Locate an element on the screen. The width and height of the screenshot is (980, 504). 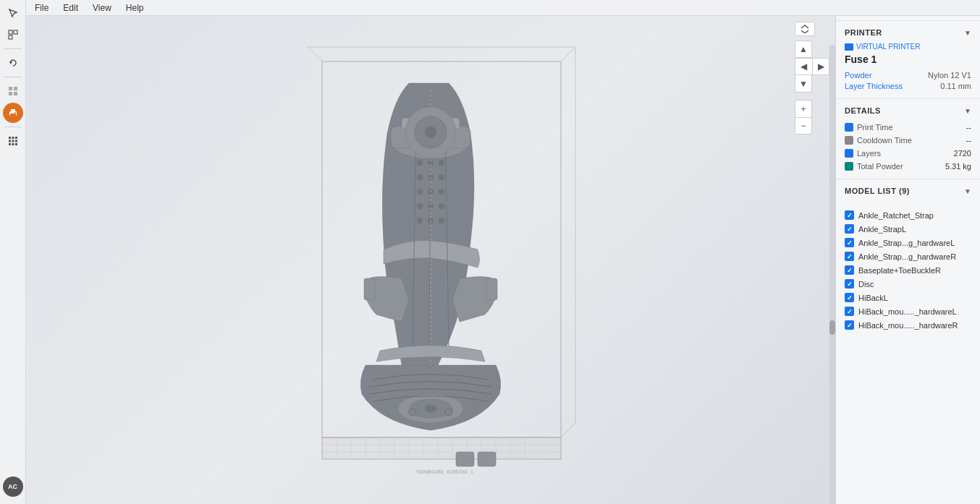
zoom-out-btn: − is located at coordinates (803, 126).